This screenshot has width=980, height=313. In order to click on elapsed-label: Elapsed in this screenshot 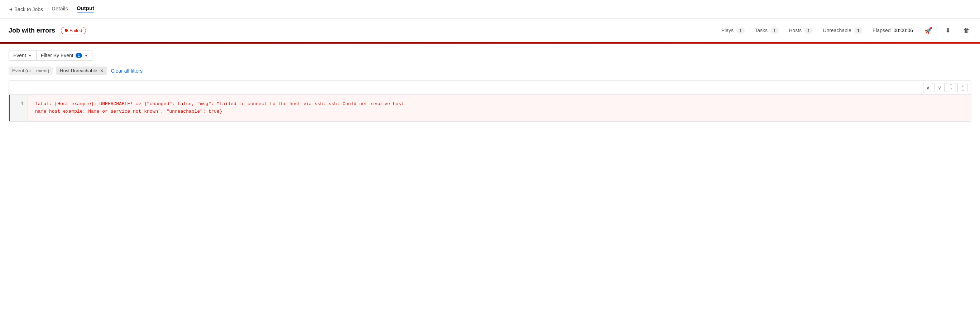, I will do `click(882, 30)`.